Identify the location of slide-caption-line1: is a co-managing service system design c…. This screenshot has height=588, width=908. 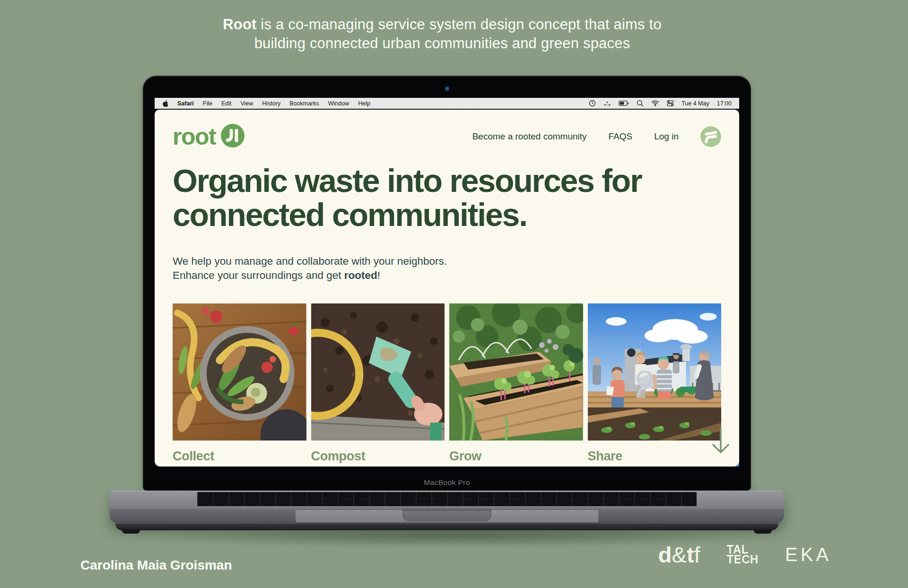
(459, 25).